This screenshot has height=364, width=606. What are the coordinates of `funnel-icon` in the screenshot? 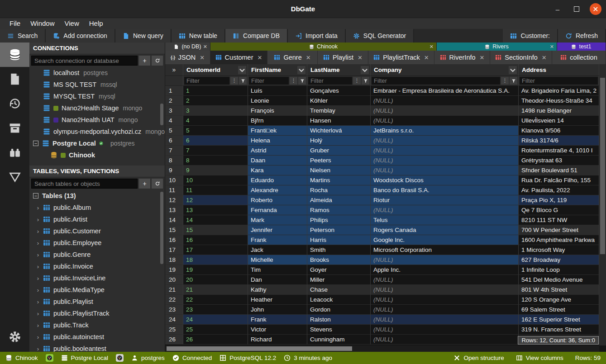 It's located at (513, 80).